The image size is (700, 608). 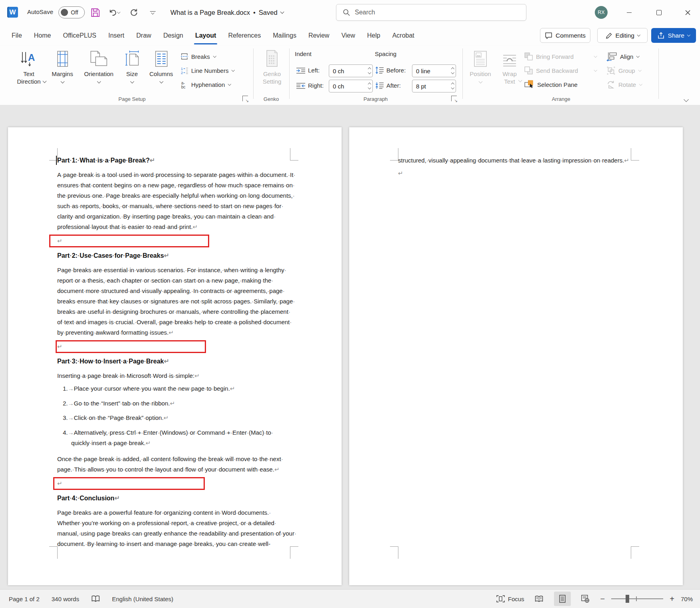 I want to click on paragraph-dialog-launcher: ↘, so click(x=454, y=98).